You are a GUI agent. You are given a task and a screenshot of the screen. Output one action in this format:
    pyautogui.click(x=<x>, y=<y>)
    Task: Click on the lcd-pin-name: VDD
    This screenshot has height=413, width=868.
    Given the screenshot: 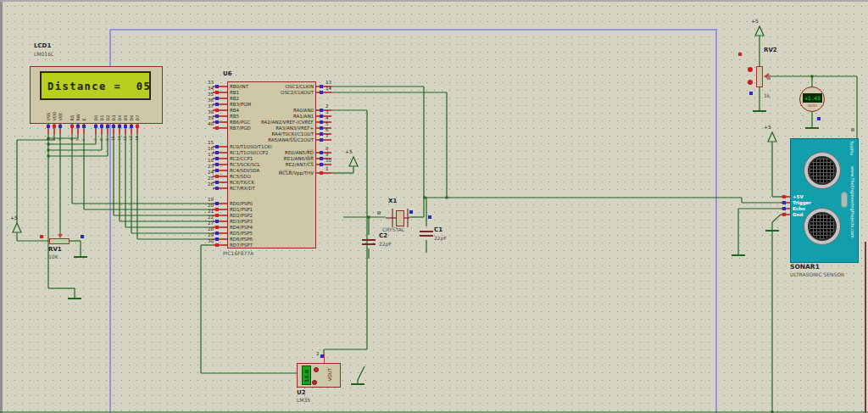 What is the action you would take?
    pyautogui.click(x=54, y=112)
    